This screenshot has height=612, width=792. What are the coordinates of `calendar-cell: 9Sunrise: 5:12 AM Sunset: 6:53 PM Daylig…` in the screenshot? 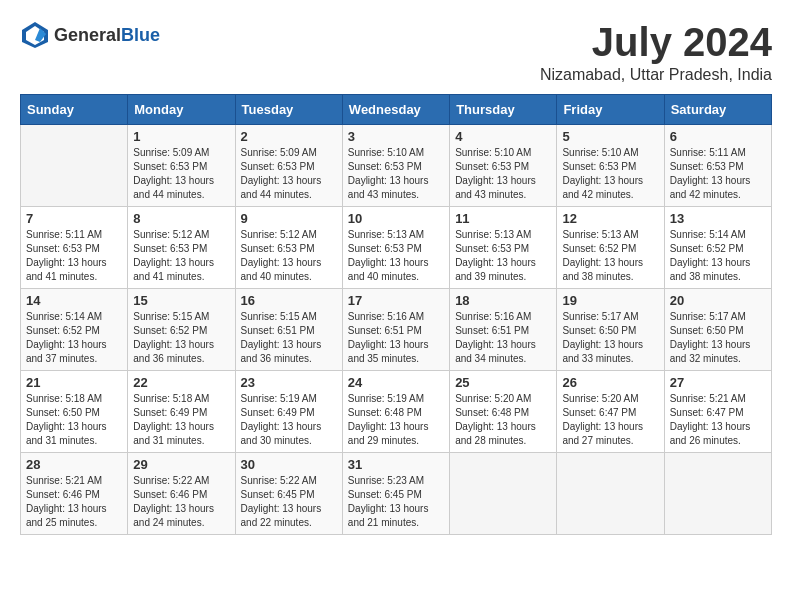 It's located at (288, 248).